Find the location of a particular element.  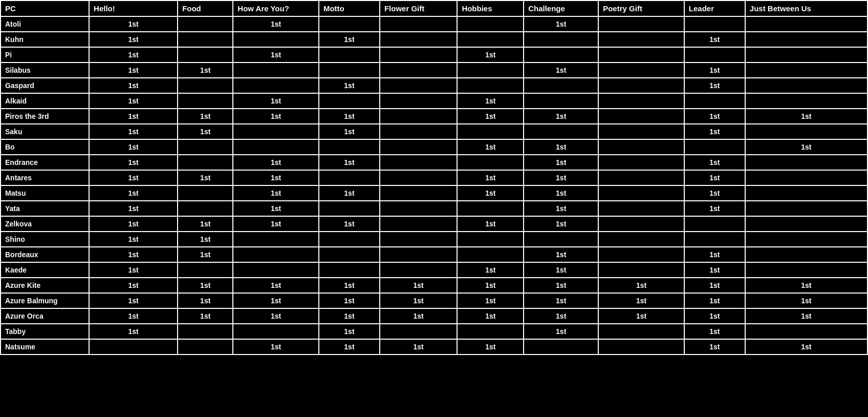

table-row: Yata1st1st1st1st is located at coordinates (434, 209).